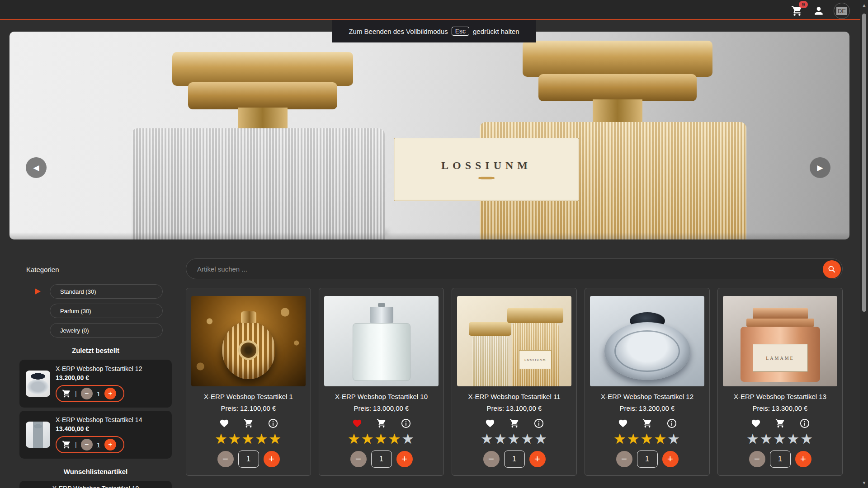 This screenshot has width=868, height=488. Describe the element at coordinates (864, 163) in the screenshot. I see `scrollbar-thumb` at that location.